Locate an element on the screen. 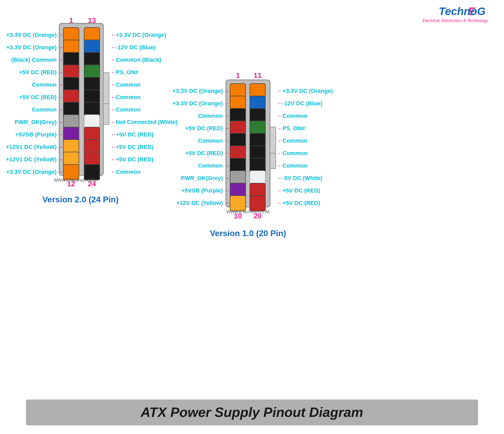 Image resolution: width=504 pixels, height=434 pixels. label-20-left-7: Common is located at coordinates (210, 166).